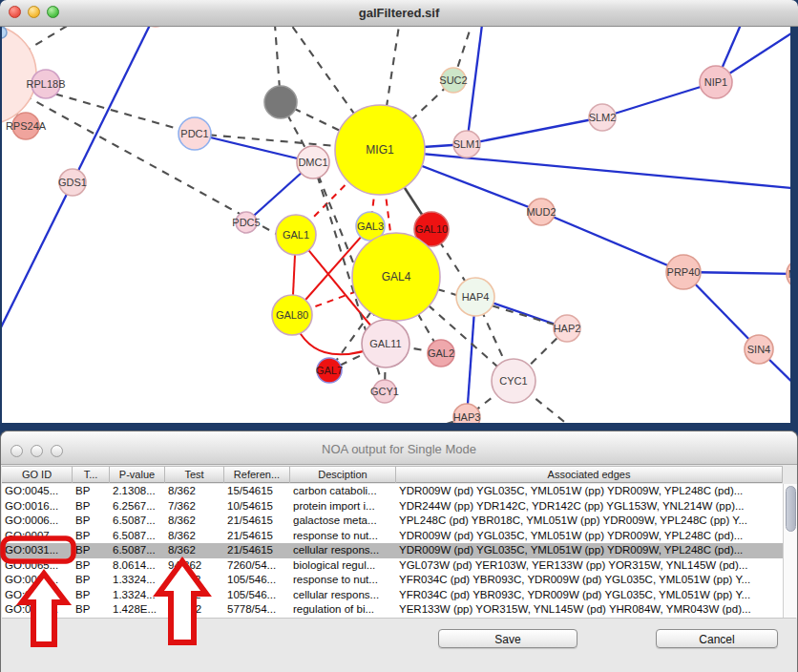 The width and height of the screenshot is (798, 672). Describe the element at coordinates (452, 80) in the screenshot. I see `graph-node-label: SUC2` at that location.